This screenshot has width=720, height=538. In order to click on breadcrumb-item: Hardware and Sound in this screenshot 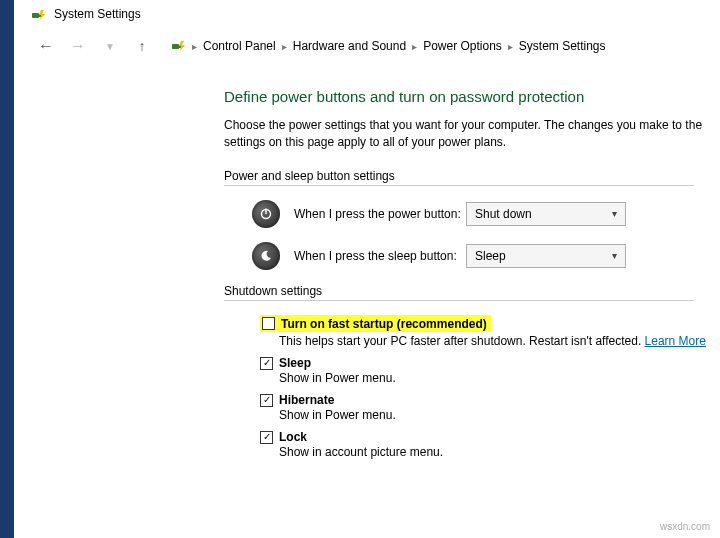, I will do `click(350, 46)`.